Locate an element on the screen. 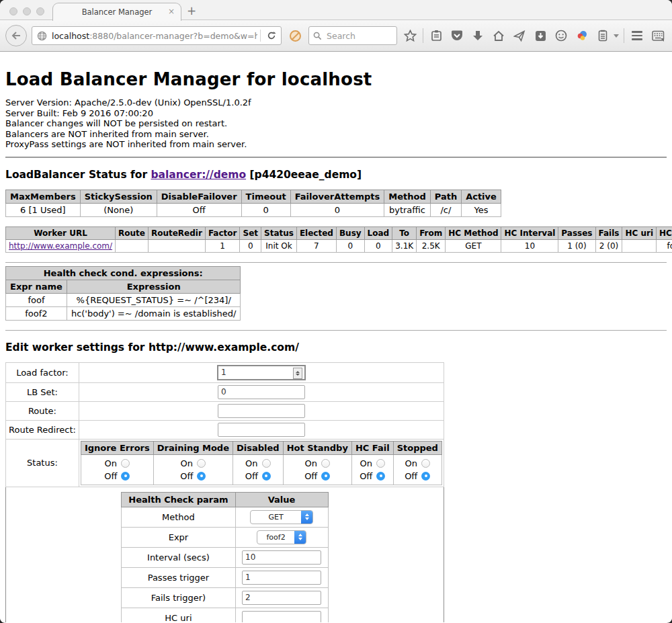 Image resolution: width=672 pixels, height=623 pixels. tab-bar: Balancer Manager × + is located at coordinates (336, 10).